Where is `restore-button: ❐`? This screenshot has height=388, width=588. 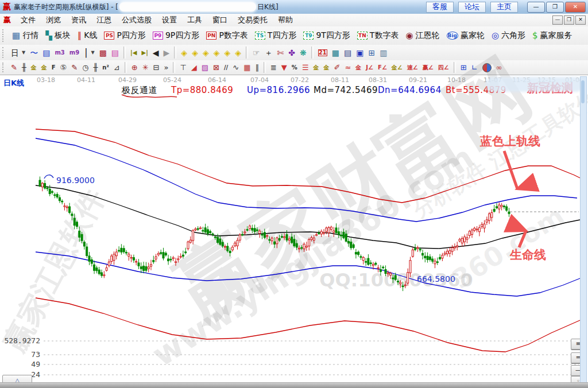 restore-button: ❐ is located at coordinates (555, 7).